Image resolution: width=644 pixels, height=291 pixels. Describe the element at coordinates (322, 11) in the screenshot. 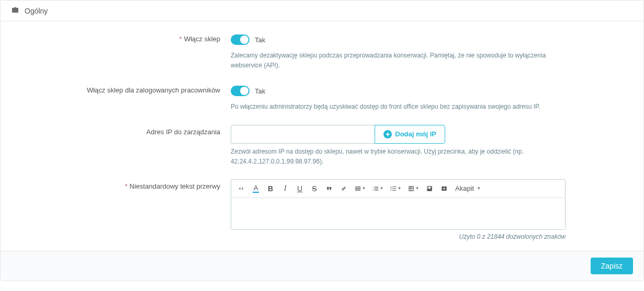

I see `panel-header: Ogólny` at that location.